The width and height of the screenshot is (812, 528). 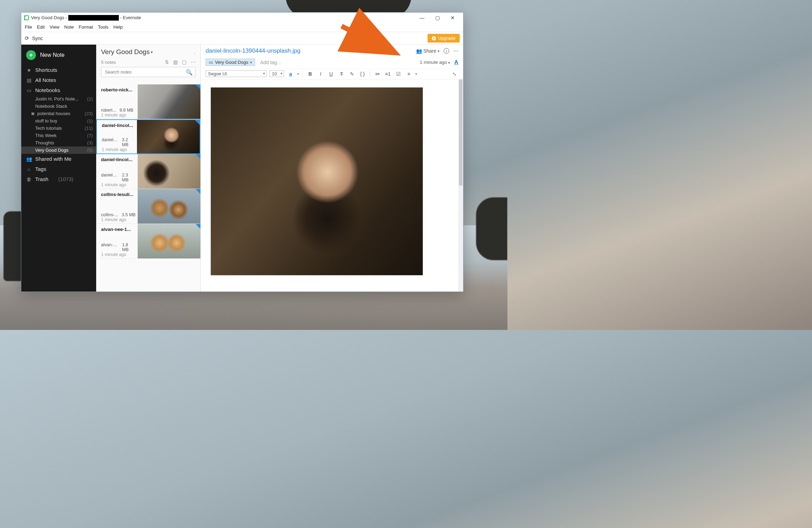 I want to click on checkbox-button: ☑, so click(x=398, y=74).